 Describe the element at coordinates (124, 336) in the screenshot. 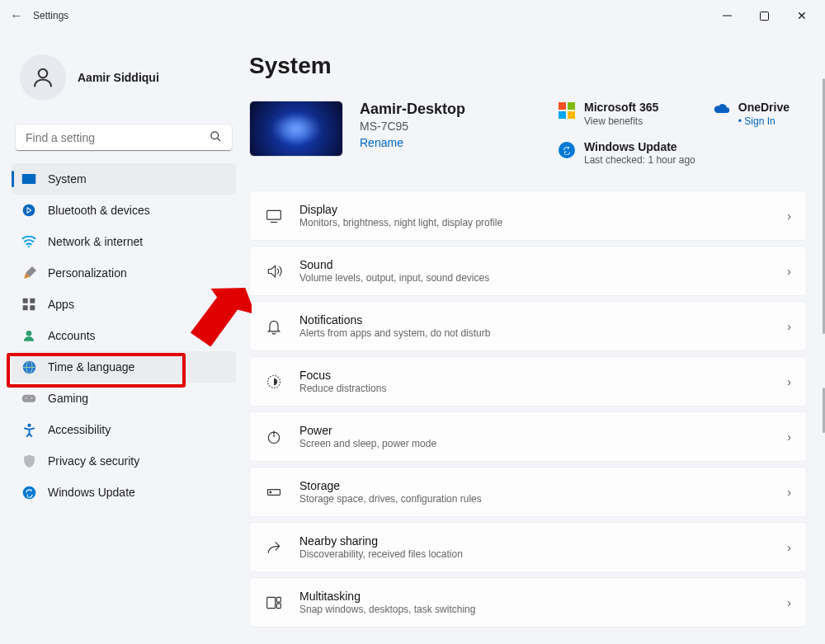

I see `nav-item-accounts: Accounts` at that location.